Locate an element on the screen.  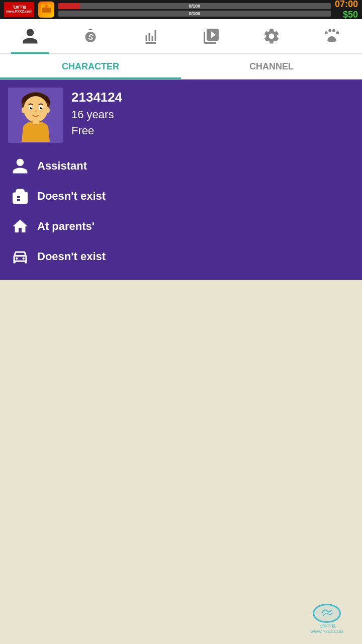
house-icon is located at coordinates (20, 226).